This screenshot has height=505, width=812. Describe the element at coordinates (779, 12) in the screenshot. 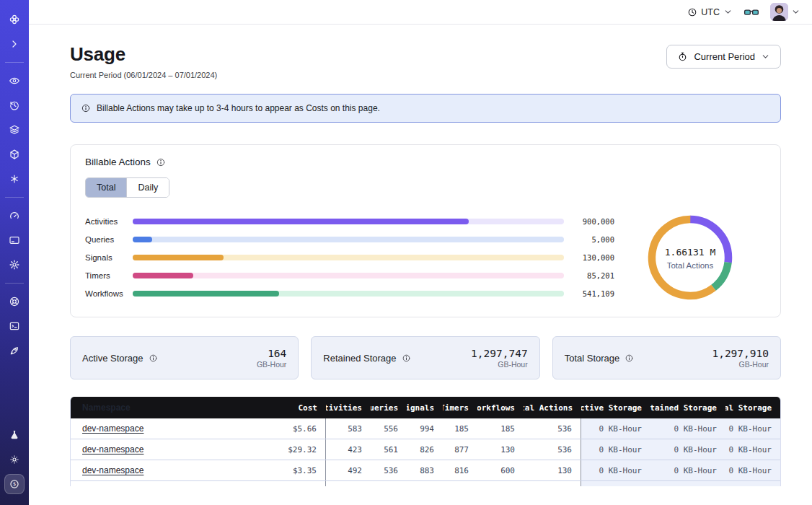

I see `avatar` at that location.